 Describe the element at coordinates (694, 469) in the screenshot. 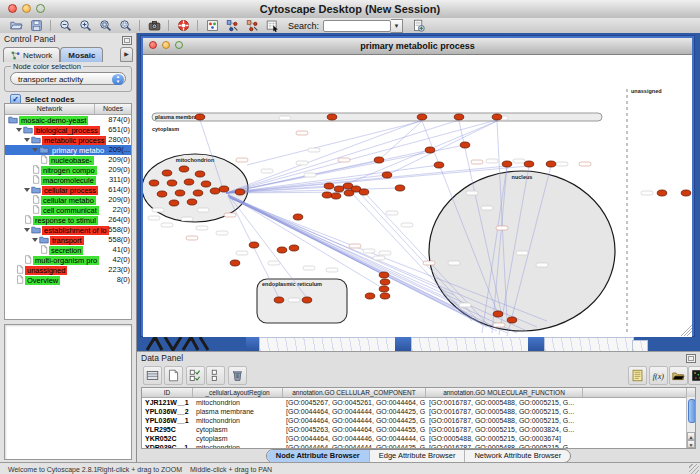

I see `resize-grip` at that location.